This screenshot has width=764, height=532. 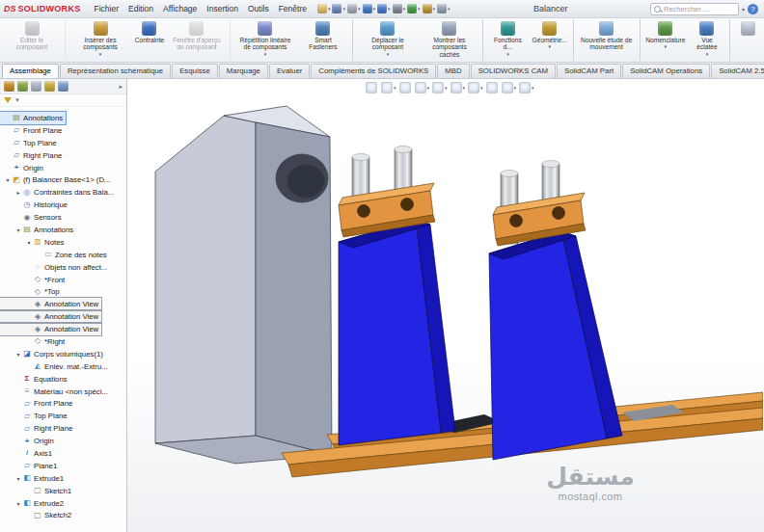 What do you see at coordinates (116, 71) in the screenshot?
I see `tab-representation-schematique: Représentation schématique` at bounding box center [116, 71].